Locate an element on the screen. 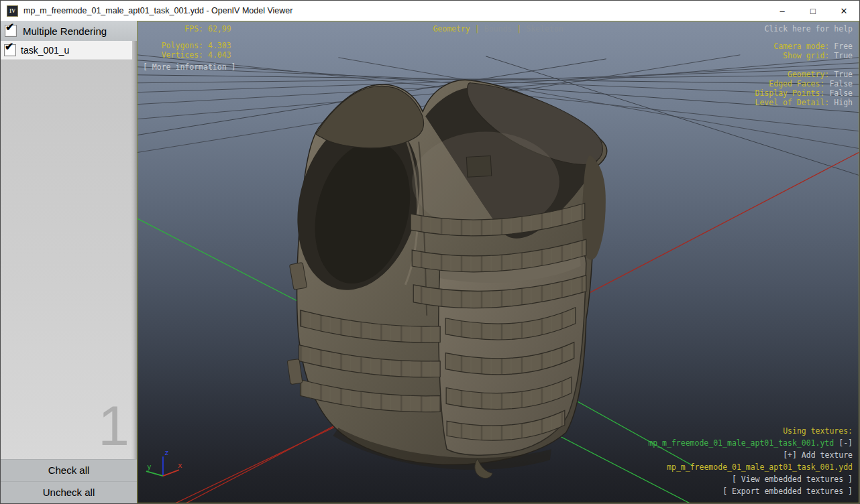 The height and width of the screenshot is (504, 860). remove-texture-button: [-] is located at coordinates (845, 443).